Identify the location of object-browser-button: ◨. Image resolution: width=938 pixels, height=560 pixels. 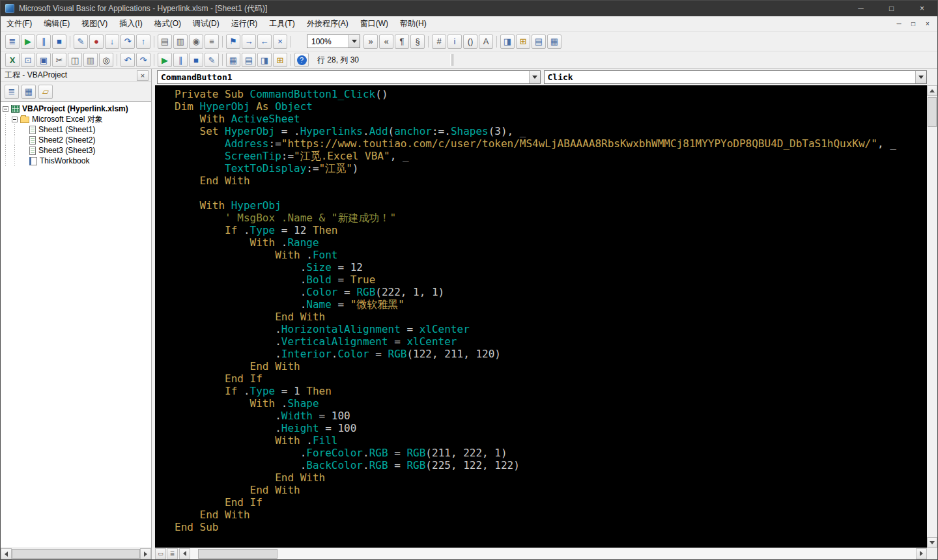
(264, 60).